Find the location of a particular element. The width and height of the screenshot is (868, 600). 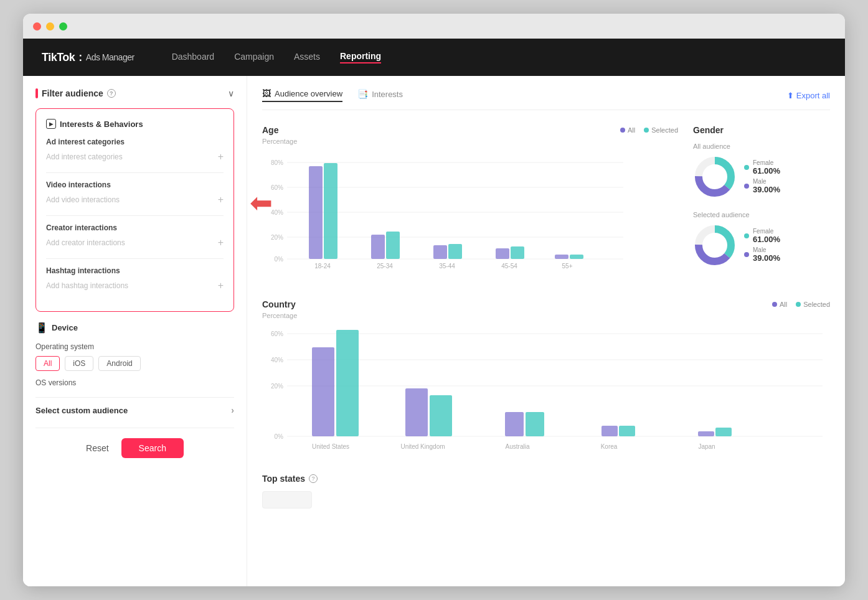

svg-text: 20% is located at coordinates (277, 238).